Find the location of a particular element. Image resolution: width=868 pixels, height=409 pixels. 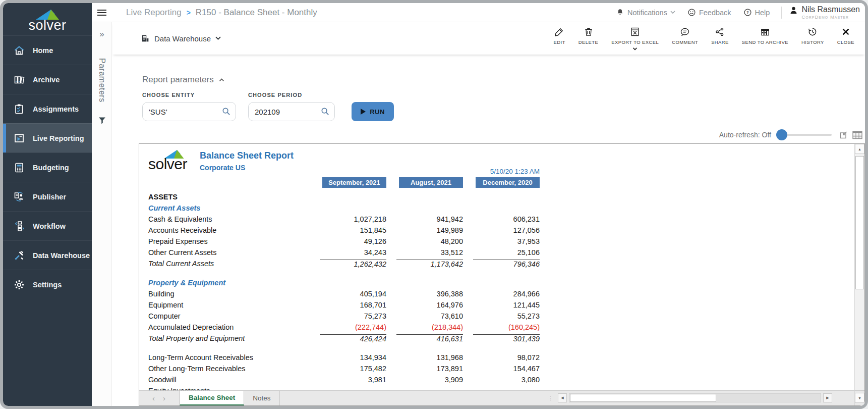

auto-refresh-slider-knob is located at coordinates (782, 135).